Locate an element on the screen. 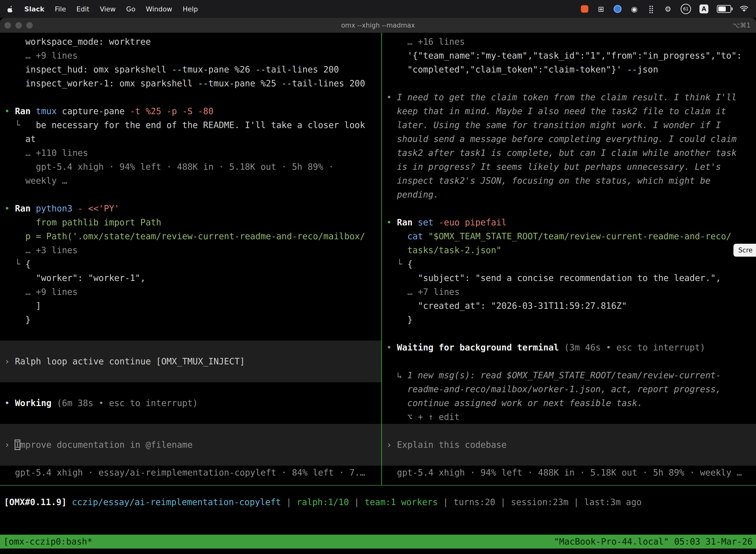  status-segment: turns:20 is located at coordinates (475, 502).